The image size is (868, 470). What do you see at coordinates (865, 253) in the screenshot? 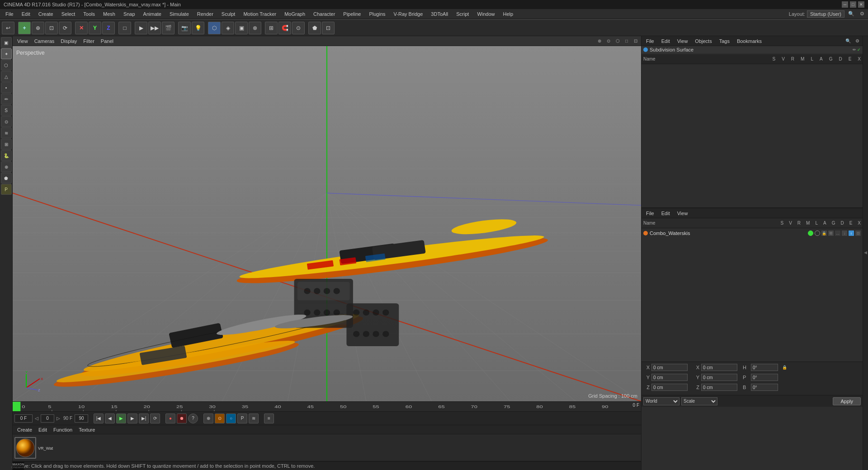
I see `right-collapse-bar: ▶` at bounding box center [865, 253].